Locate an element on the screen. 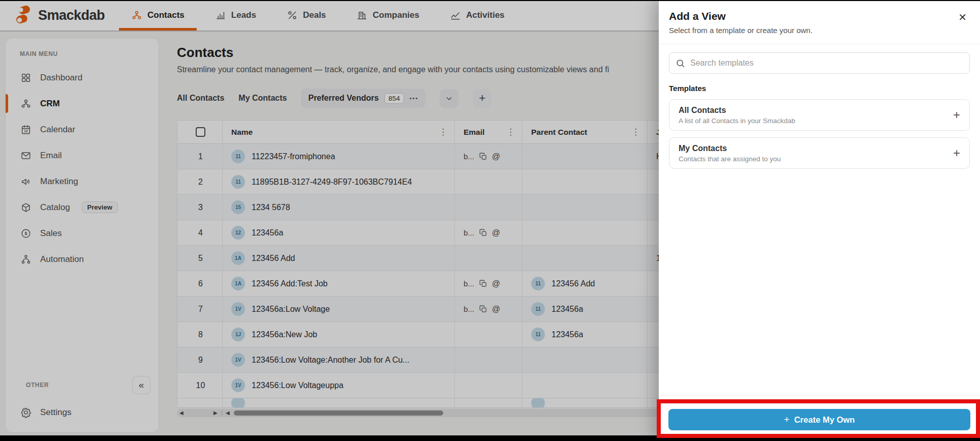 The height and width of the screenshot is (441, 980). modal-header: Add a View Select from a template or cre… is located at coordinates (819, 22).